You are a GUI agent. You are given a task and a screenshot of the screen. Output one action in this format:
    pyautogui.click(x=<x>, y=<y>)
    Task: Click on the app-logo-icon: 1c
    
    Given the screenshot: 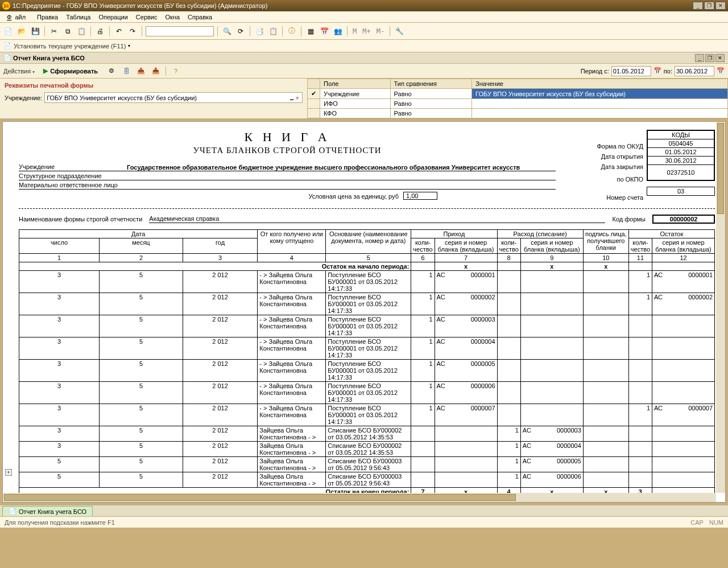 What is the action you would take?
    pyautogui.click(x=6, y=6)
    